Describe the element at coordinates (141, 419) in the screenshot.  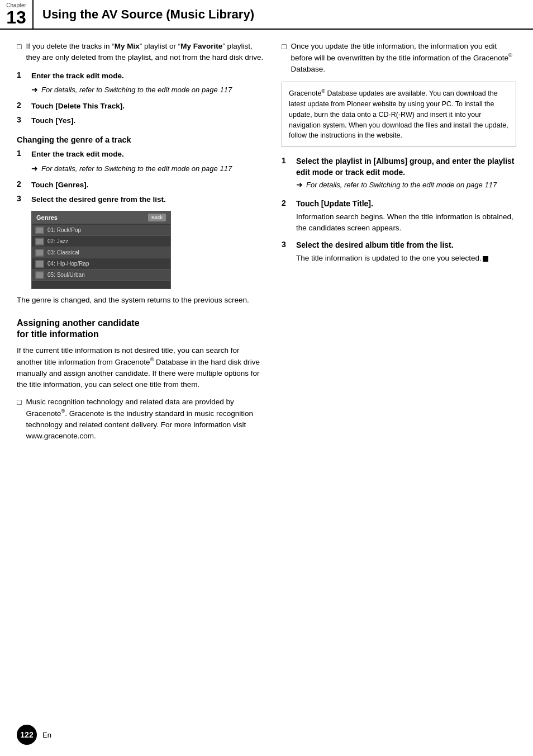
I see `checkbox-music: □ Music recognition technology and relat…` at that location.